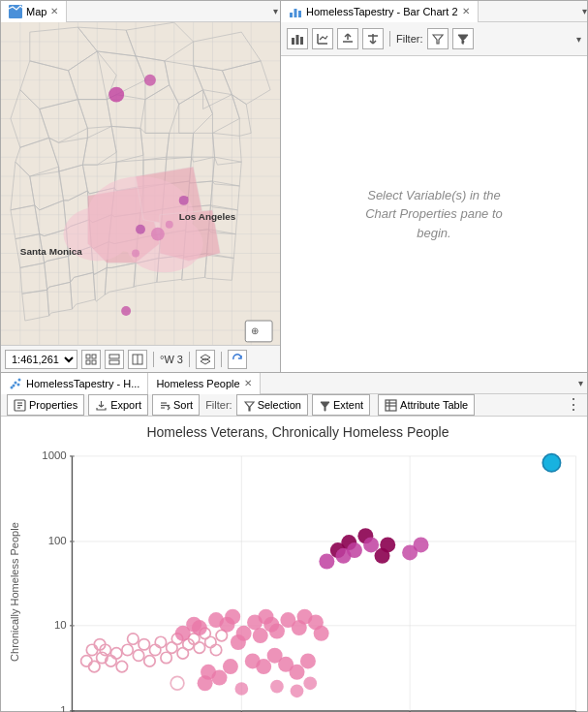 Image resolution: width=588 pixels, height=712 pixels. What do you see at coordinates (205, 359) in the screenshot?
I see `layer-icon` at bounding box center [205, 359].